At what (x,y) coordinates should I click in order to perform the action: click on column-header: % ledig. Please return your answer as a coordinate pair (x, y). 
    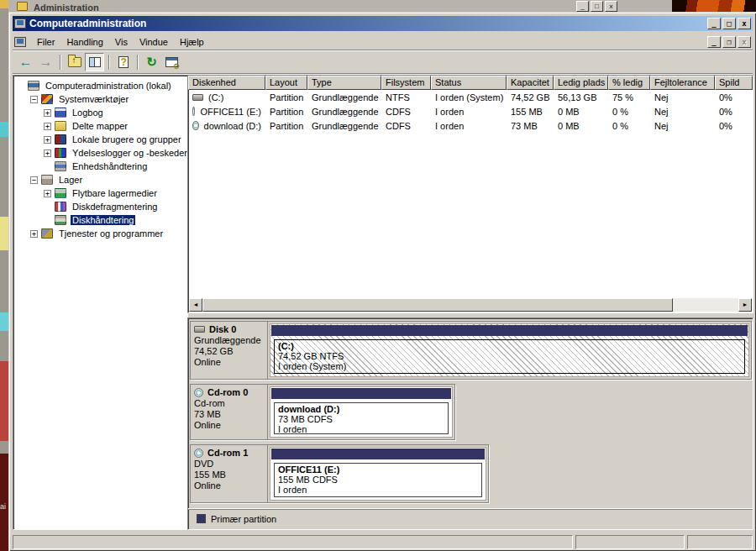
    Looking at the image, I should click on (629, 82).